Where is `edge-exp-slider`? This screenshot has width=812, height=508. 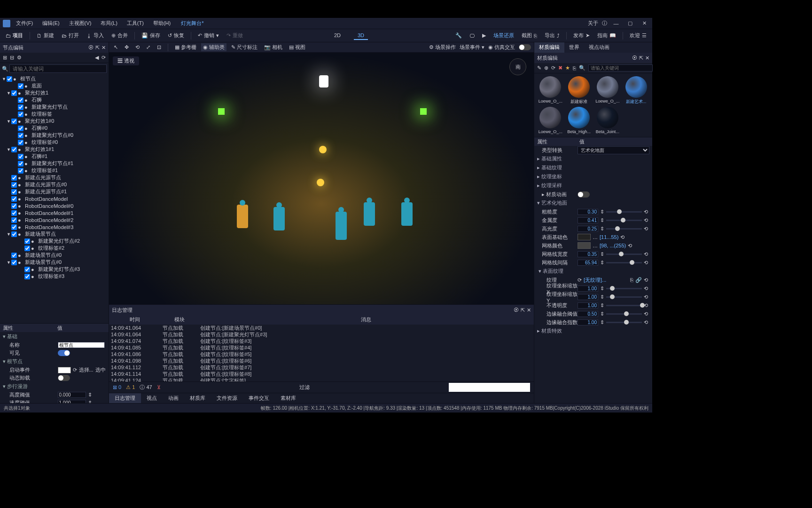 edge-exp-slider is located at coordinates (624, 323).